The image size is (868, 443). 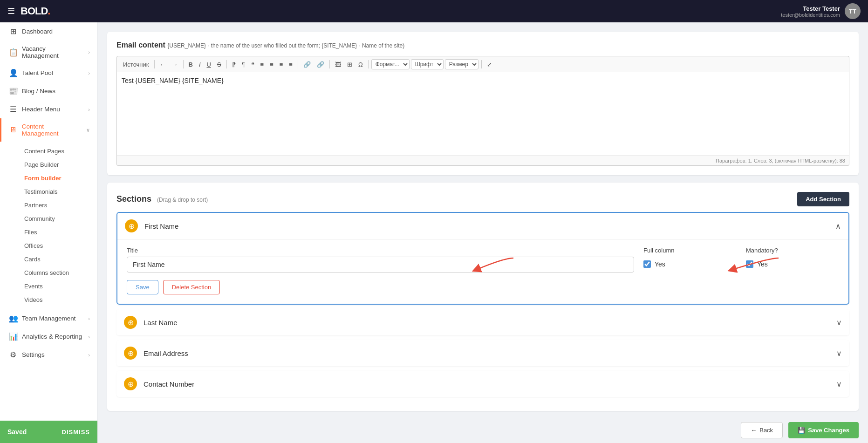 What do you see at coordinates (483, 287) in the screenshot?
I see `section-first-name-actions: Save Delete Section` at bounding box center [483, 287].